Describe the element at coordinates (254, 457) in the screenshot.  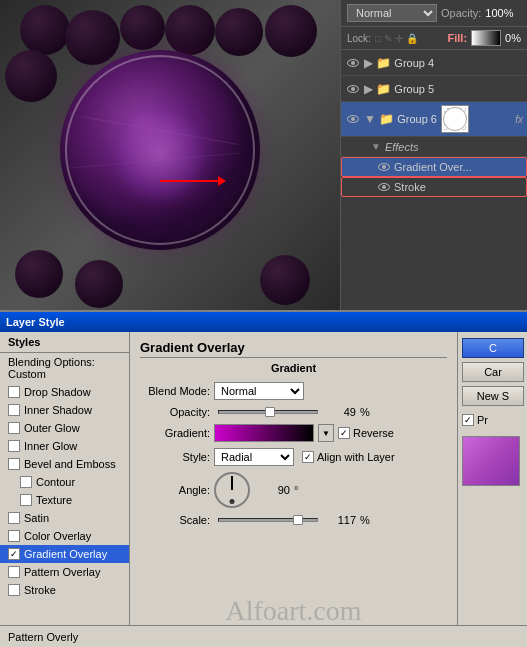
I see `style-dropdown: Radial Linear Angle Reflected Diamond` at that location.